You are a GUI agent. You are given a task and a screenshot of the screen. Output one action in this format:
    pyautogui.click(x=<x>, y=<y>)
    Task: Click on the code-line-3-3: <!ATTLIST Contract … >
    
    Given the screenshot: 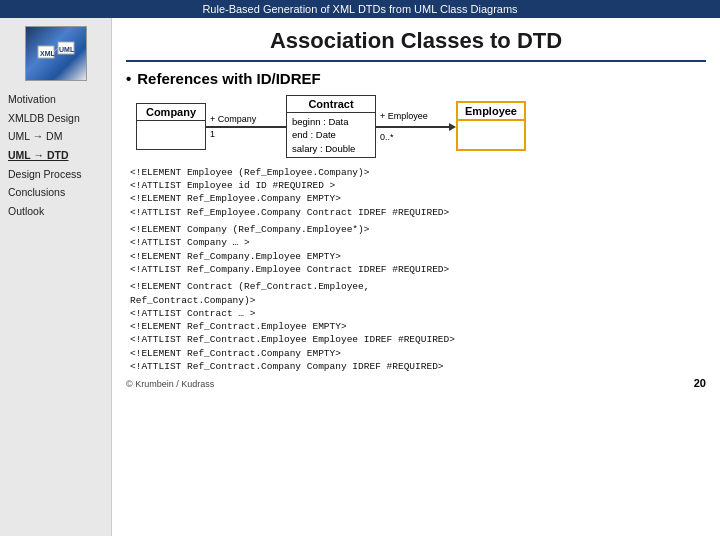 What is the action you would take?
    pyautogui.click(x=418, y=314)
    